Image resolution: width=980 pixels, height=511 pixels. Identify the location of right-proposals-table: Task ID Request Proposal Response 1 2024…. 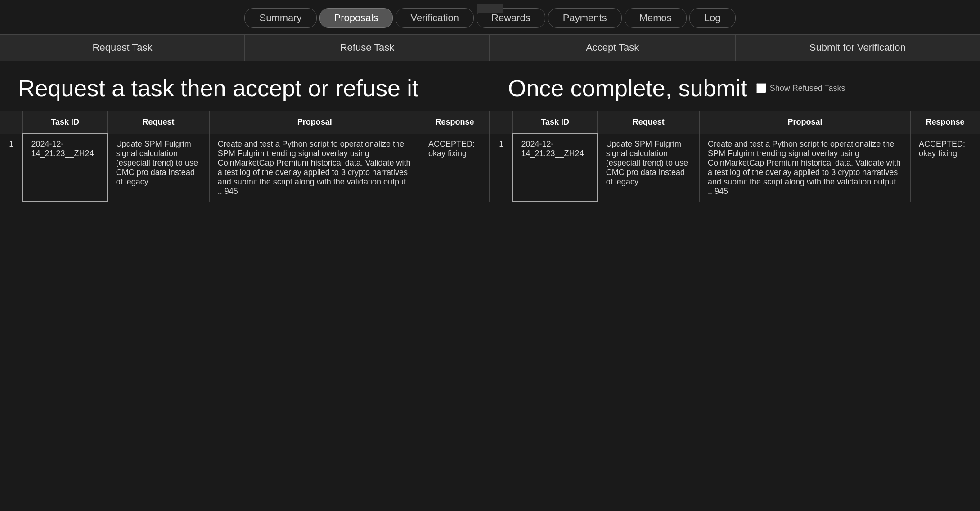
(735, 157).